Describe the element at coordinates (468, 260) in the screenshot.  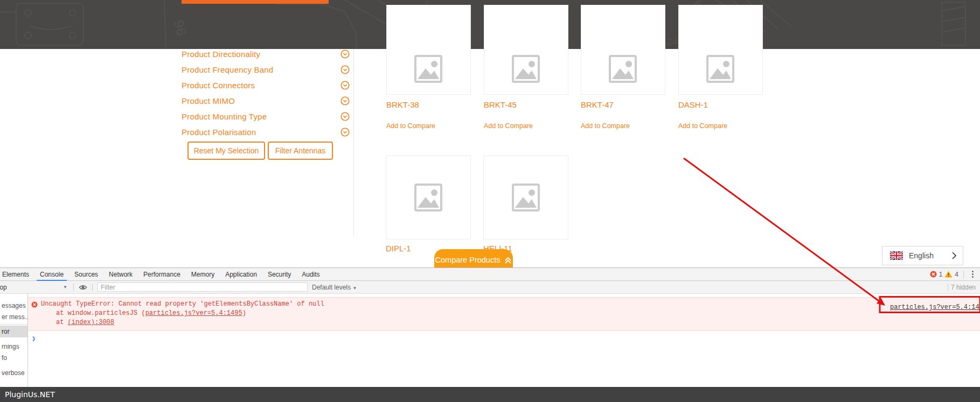
I see `compare-products-label: Compare Products` at that location.